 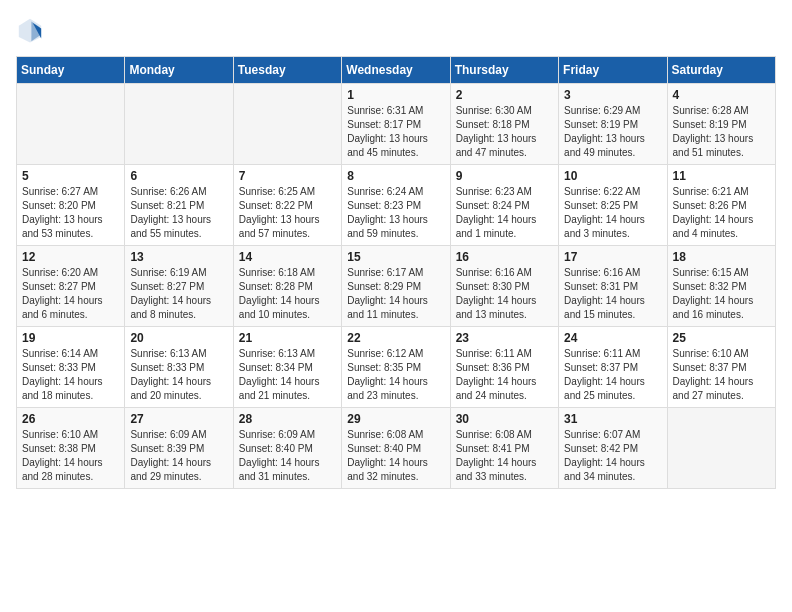 I want to click on cell-content: Sunrise: 6:10 AM Sunset: 8:38 PM Dayligh…, so click(x=70, y=456).